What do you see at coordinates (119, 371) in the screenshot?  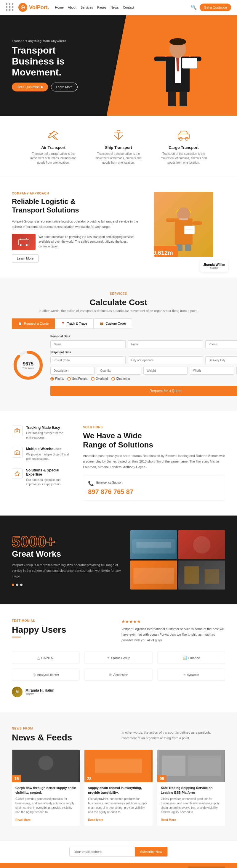 I see `quantity-input` at bounding box center [119, 371].